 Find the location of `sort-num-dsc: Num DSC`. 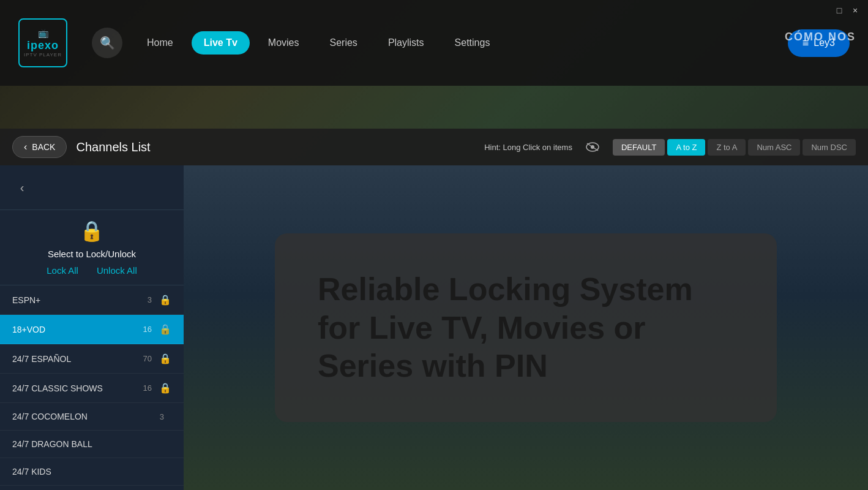

sort-num-dsc: Num DSC is located at coordinates (829, 147).